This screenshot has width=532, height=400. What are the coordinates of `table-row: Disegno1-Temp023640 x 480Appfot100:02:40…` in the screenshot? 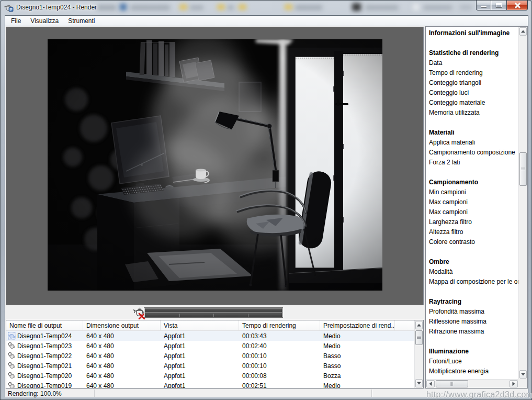 It's located at (210, 346).